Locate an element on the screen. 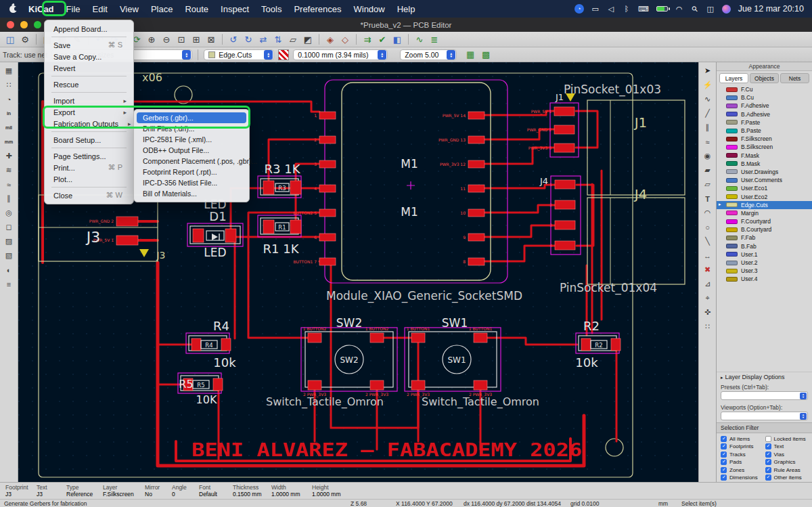 Image resolution: width=812 pixels, height=507 pixels. drill-origin-icon: ✜ is located at coordinates (708, 313).